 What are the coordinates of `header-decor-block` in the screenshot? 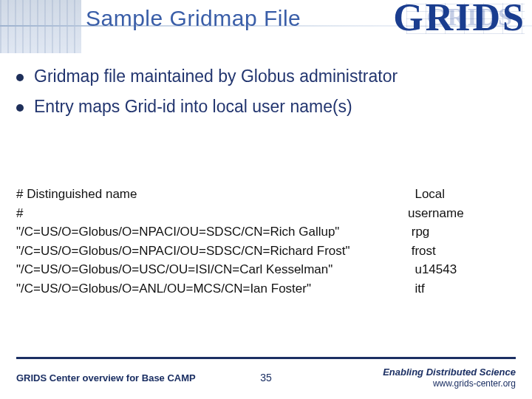 It's located at (41, 27).